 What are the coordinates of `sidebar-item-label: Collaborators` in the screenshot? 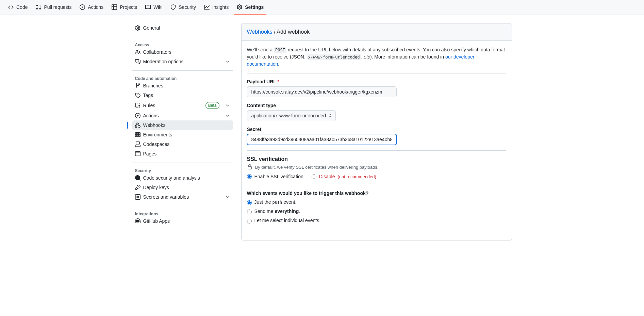 It's located at (157, 52).